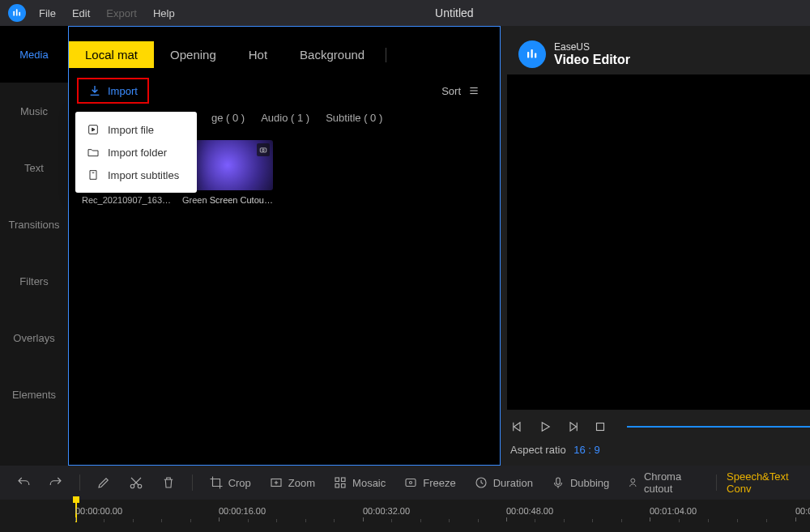  I want to click on undo-button, so click(23, 483).